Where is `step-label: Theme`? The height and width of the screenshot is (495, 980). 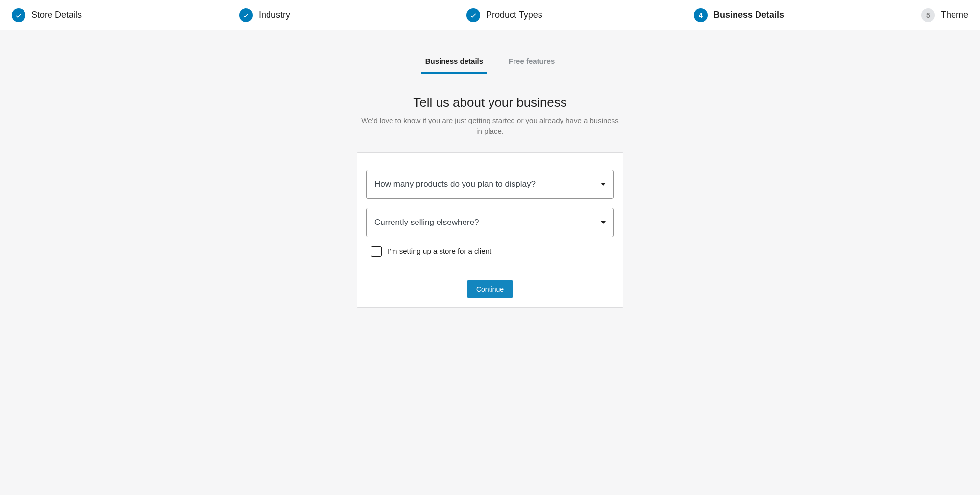
step-label: Theme is located at coordinates (955, 15).